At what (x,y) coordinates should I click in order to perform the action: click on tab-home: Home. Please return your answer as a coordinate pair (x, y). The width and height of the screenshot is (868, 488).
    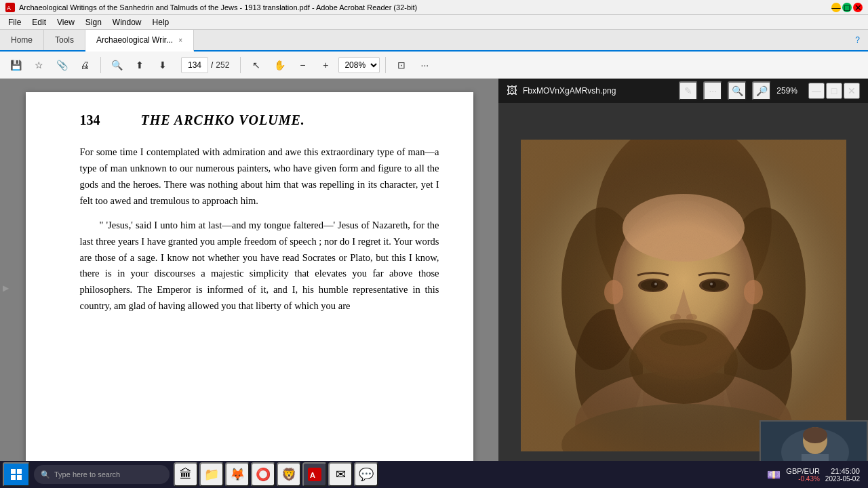
    Looking at the image, I should click on (22, 40).